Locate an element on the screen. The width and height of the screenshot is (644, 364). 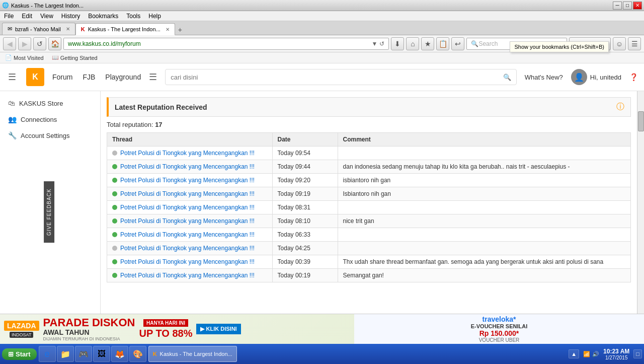
hamburger-button: ☰ is located at coordinates (12, 77).